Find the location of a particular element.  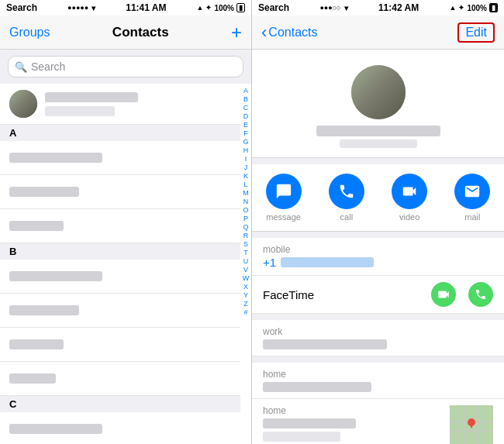

map-thumbnail is located at coordinates (471, 425).